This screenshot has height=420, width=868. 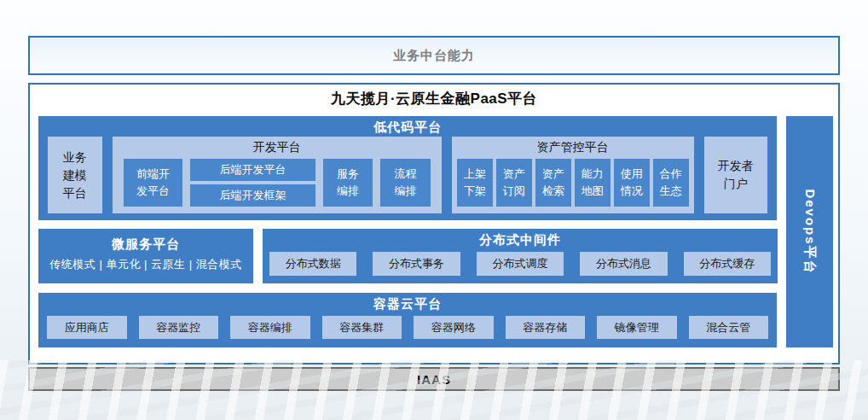 What do you see at coordinates (348, 183) in the screenshot?
I see `service-orchestration-box: 服务 编排` at bounding box center [348, 183].